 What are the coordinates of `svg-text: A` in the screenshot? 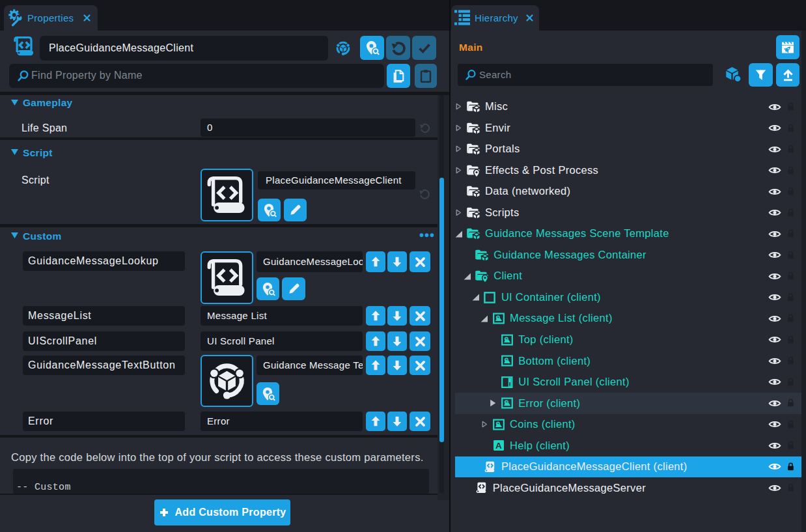 It's located at (499, 445).